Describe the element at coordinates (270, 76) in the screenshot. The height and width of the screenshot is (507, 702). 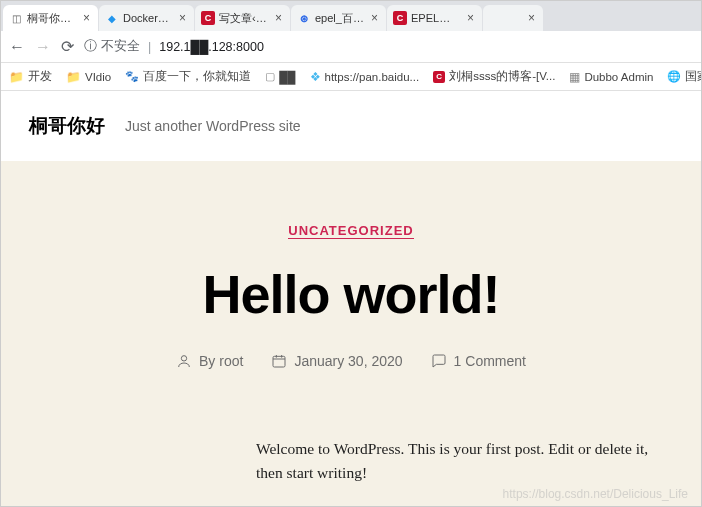
I see `globe-icon: ▢` at that location.